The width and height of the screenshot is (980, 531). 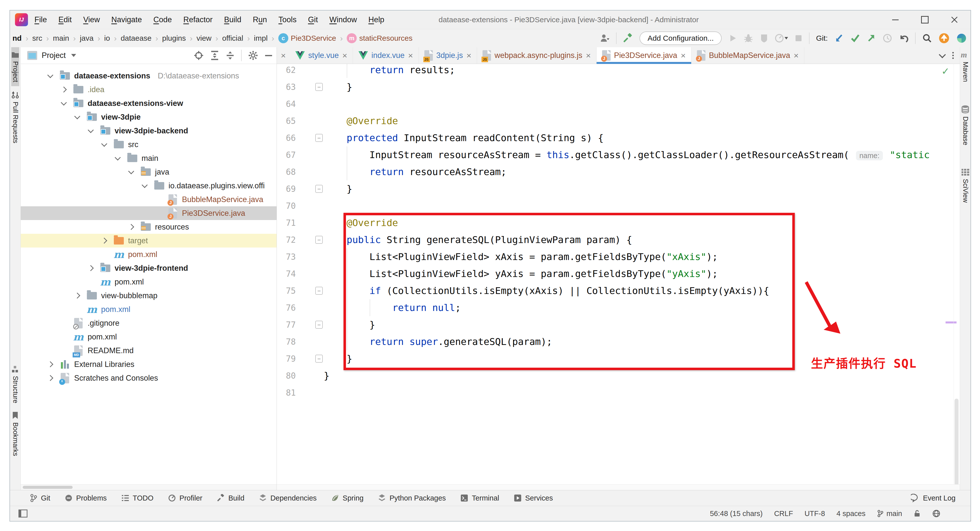 I want to click on menu-item-file: File, so click(x=41, y=20).